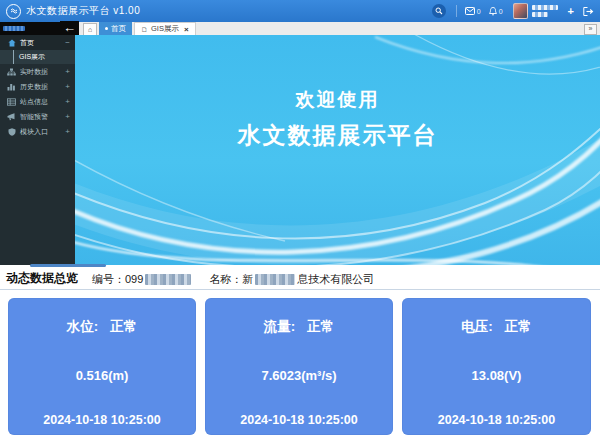 This screenshot has height=445, width=600. Describe the element at coordinates (165, 28) in the screenshot. I see `tab-gis: 🗋 GIS展示 ×` at that location.